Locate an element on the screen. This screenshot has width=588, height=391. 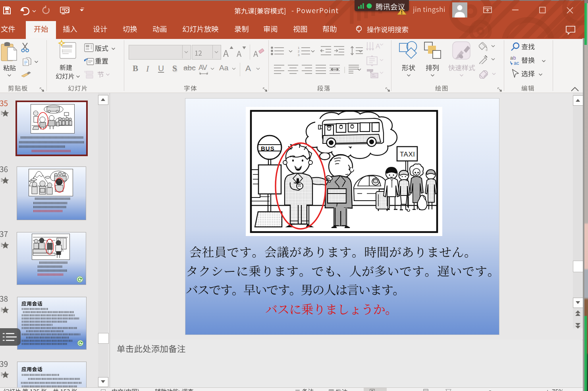
svg-text: ac is located at coordinates (516, 63).